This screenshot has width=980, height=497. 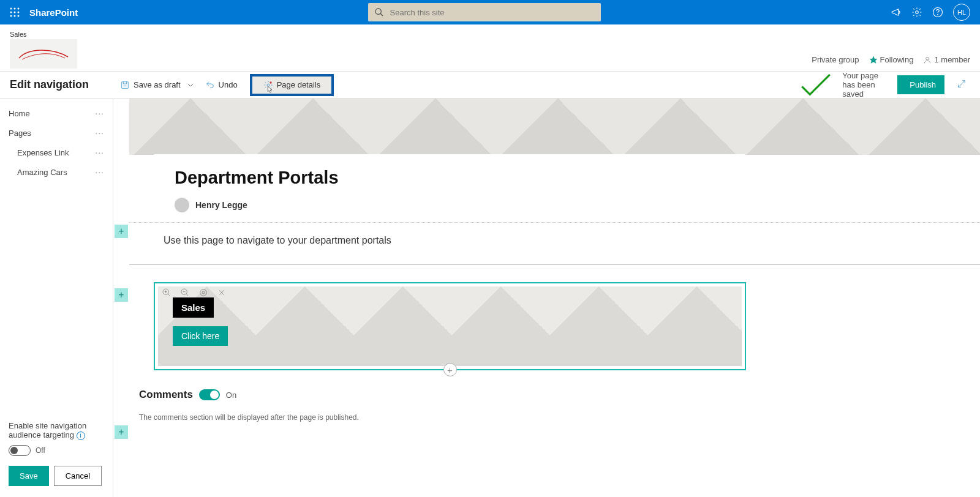 I want to click on nav-item-home: Home···, so click(x=56, y=113).